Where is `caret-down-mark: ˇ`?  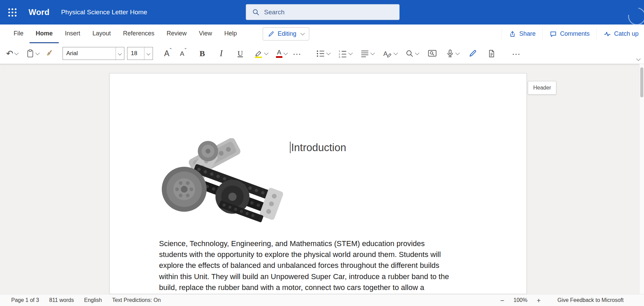 caret-down-mark: ˇ is located at coordinates (186, 51).